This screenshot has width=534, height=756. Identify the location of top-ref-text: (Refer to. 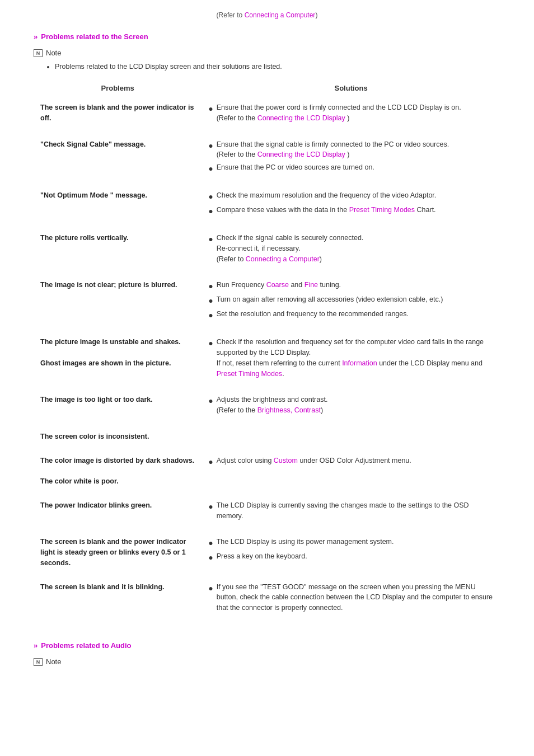
(231, 15).